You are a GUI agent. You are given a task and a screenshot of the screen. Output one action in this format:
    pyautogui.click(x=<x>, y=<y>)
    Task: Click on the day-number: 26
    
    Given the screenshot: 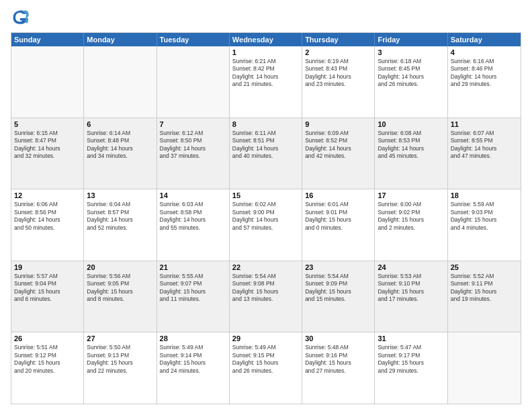 What is the action you would take?
    pyautogui.click(x=47, y=338)
    